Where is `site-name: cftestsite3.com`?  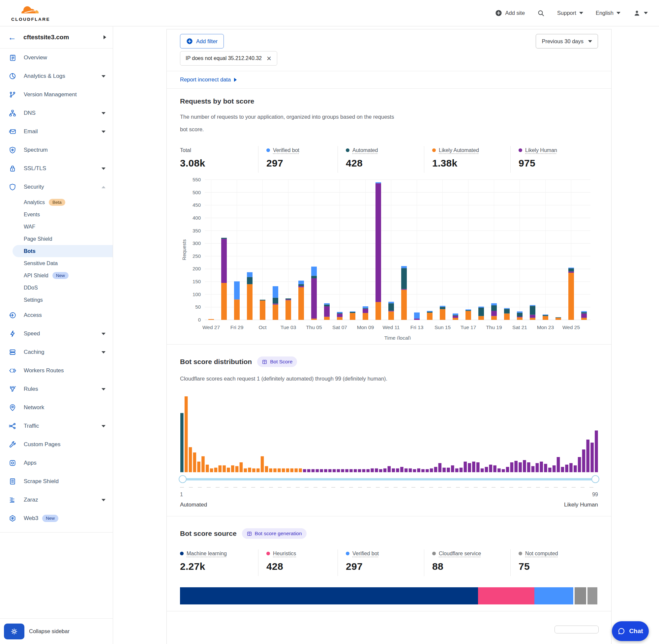
site-name: cftestsite3.com is located at coordinates (64, 37).